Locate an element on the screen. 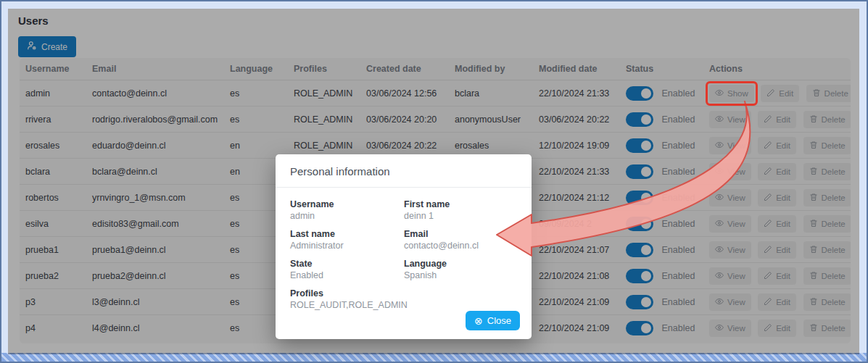 Image resolution: width=868 pixels, height=363 pixels. modal-field: Profiles ROLE_AUDIT,ROLE_ADMIN is located at coordinates (403, 299).